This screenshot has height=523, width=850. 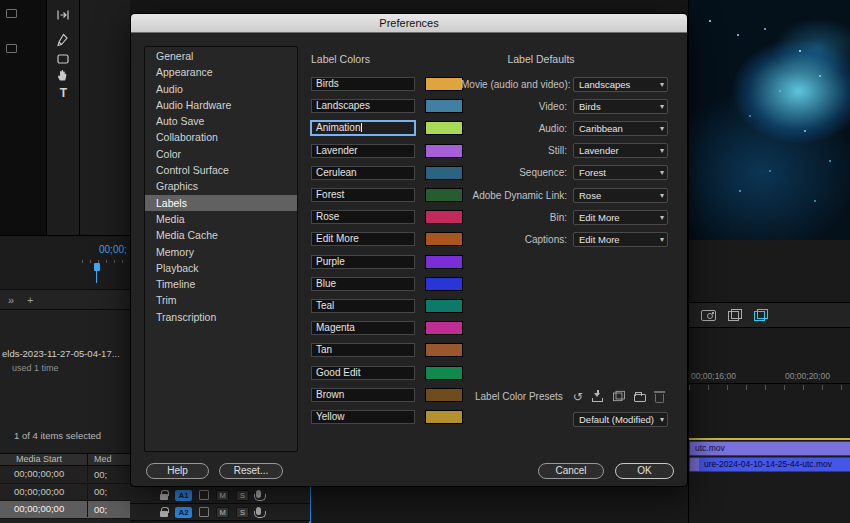 What do you see at coordinates (770, 376) in the screenshot?
I see `timeline-ruler: 00;00;16;0000;00;20;00` at bounding box center [770, 376].